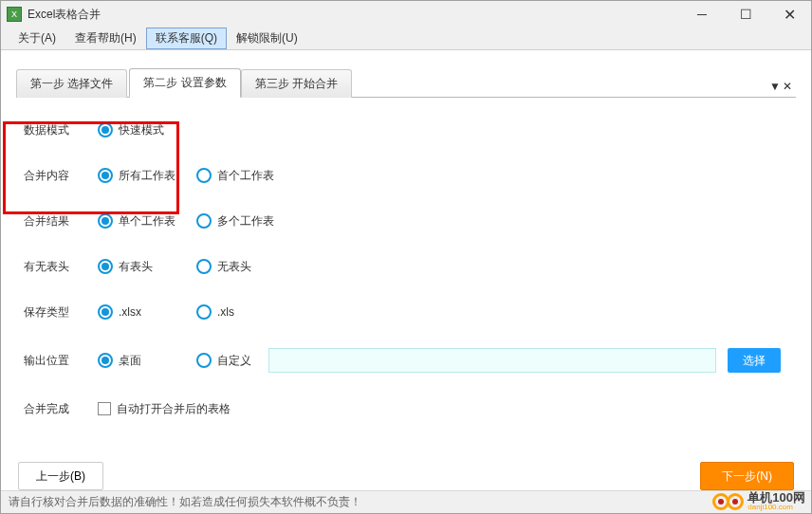 Image resolution: width=812 pixels, height=514 pixels. What do you see at coordinates (61, 176) in the screenshot?
I see `label-merge-content: 合并内容` at bounding box center [61, 176].